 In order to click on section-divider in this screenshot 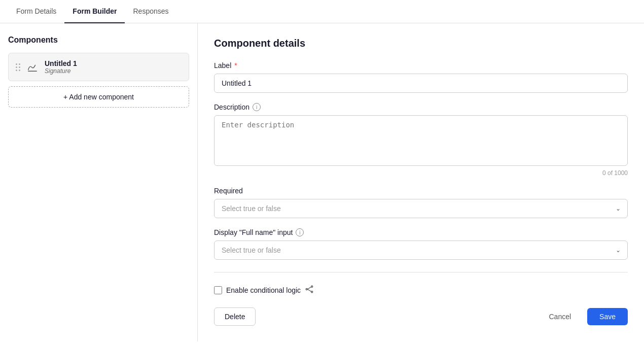, I will do `click(421, 272)`.